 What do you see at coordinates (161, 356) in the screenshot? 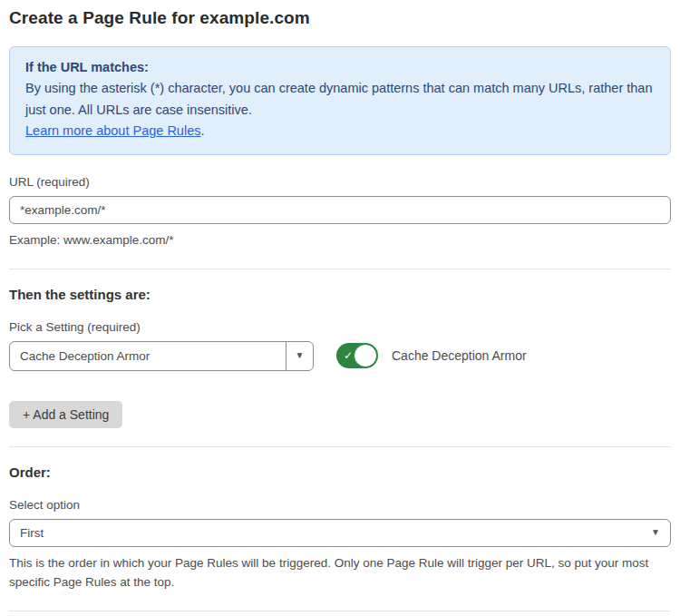
I see `setting-select: Cache Deception Armor ▼` at bounding box center [161, 356].